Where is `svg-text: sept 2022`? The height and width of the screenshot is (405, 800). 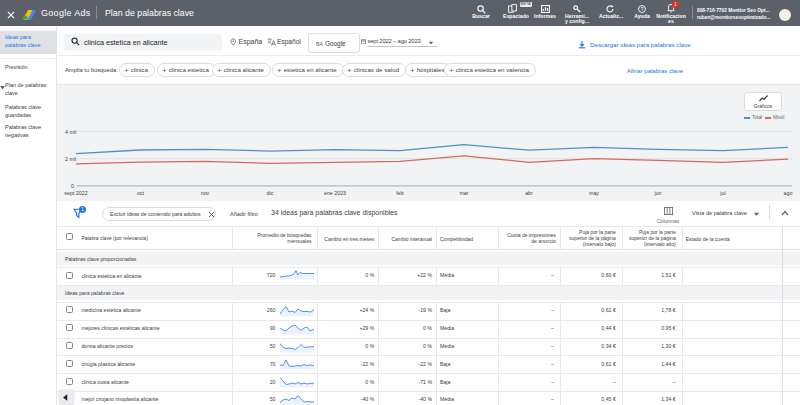
svg-text: sept 2022 is located at coordinates (76, 193).